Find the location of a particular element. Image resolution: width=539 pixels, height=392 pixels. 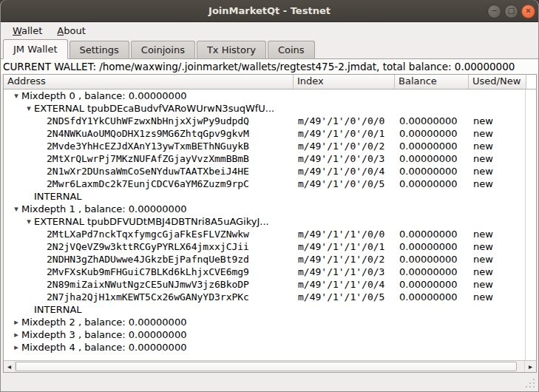

menu-about: About is located at coordinates (71, 31).